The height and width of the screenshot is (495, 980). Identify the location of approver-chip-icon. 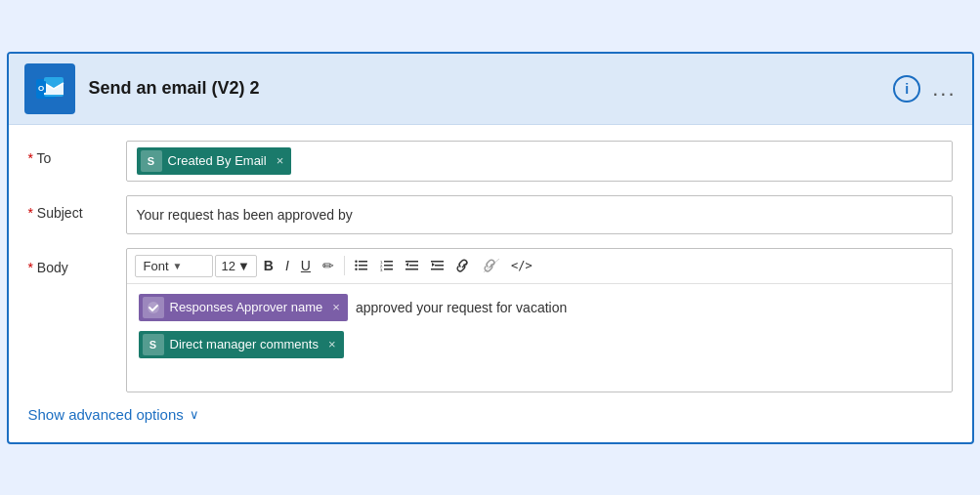
(153, 308).